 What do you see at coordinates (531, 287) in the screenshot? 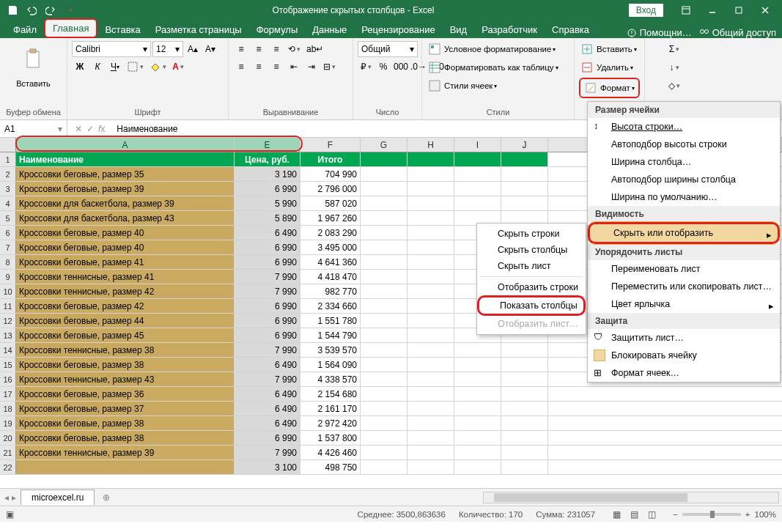
I see `unhide-rows: Отобразить строки` at bounding box center [531, 287].